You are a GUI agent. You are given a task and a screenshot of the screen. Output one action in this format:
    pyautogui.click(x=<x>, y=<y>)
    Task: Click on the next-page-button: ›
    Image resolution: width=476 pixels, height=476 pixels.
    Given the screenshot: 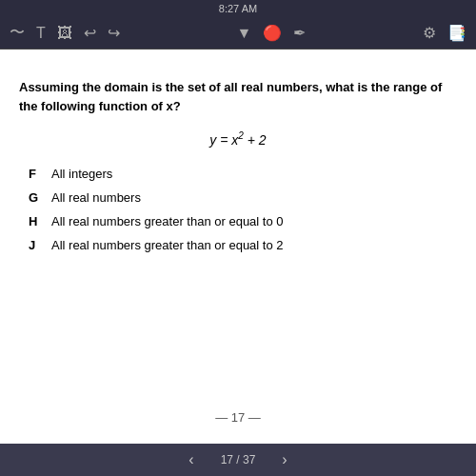 What is the action you would take?
    pyautogui.click(x=284, y=460)
    